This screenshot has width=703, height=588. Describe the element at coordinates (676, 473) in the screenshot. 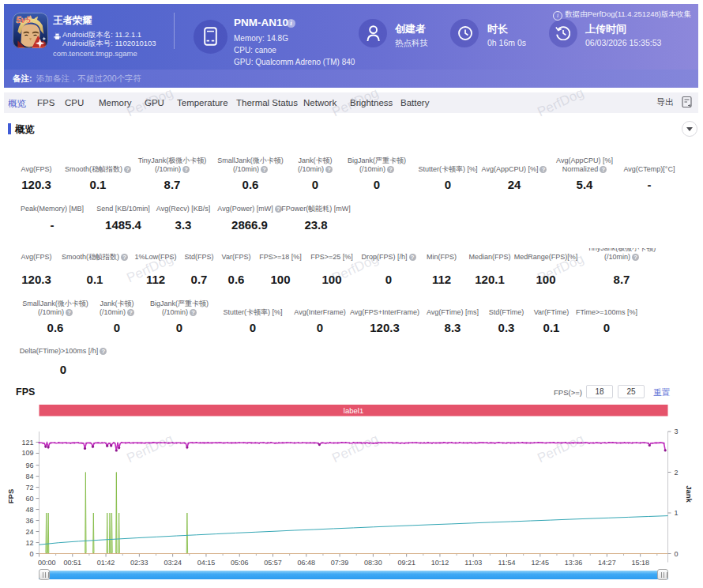

I see `y-right-tick-label: 2` at that location.